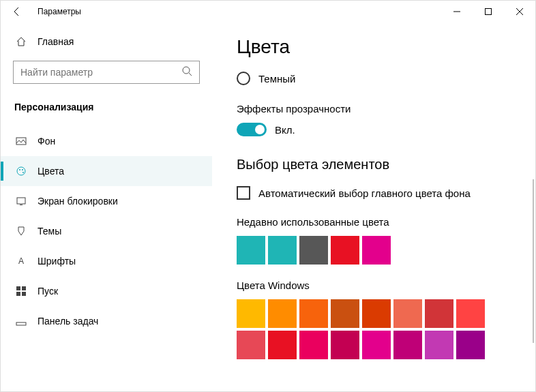 This screenshot has width=536, height=392. What do you see at coordinates (533, 261) in the screenshot?
I see `scrollbar` at bounding box center [533, 261].